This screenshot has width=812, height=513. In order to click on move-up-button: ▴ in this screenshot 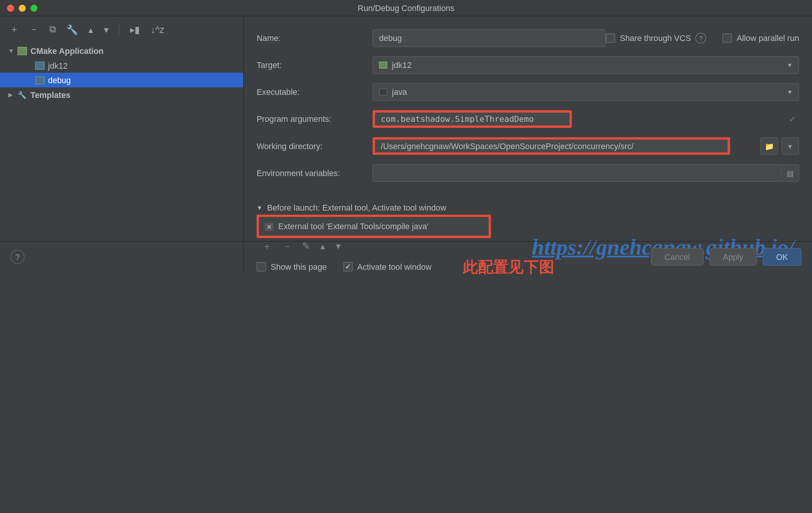, I will do `click(91, 30)`.